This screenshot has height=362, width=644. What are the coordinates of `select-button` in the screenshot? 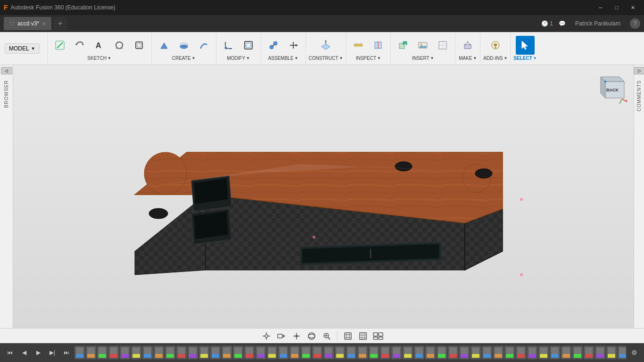 It's located at (525, 45).